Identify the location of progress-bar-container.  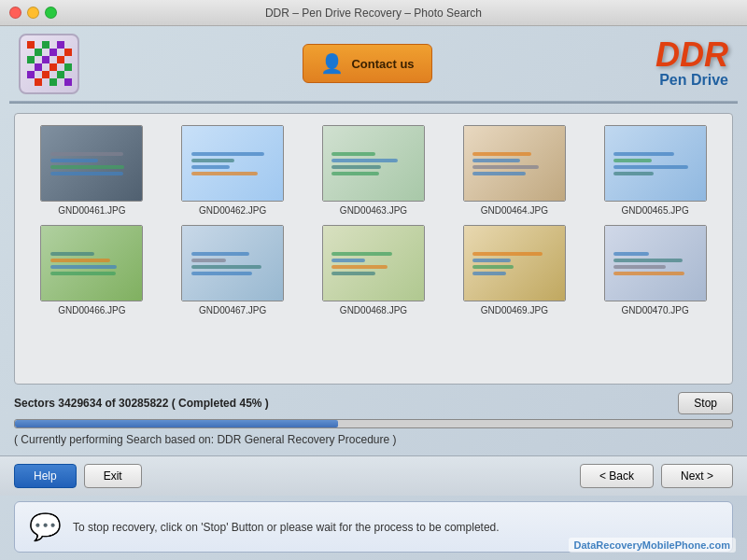
(374, 424).